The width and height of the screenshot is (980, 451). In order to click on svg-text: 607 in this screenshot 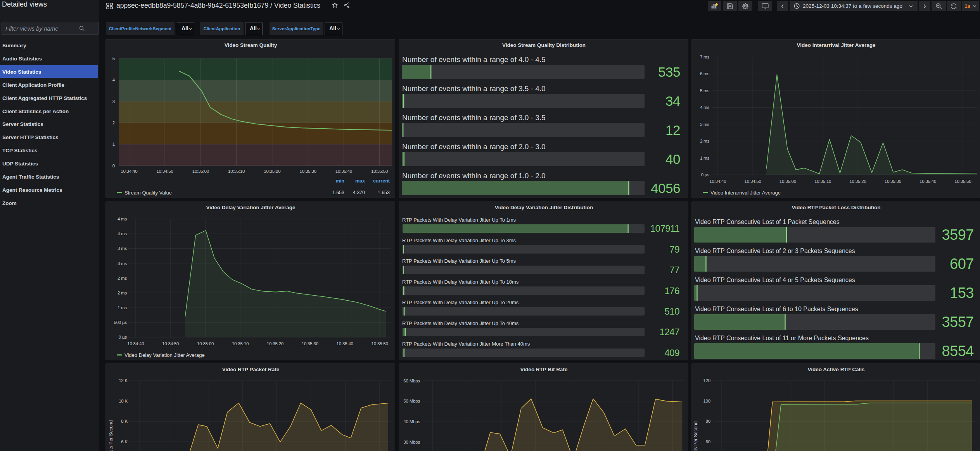, I will do `click(962, 264)`.